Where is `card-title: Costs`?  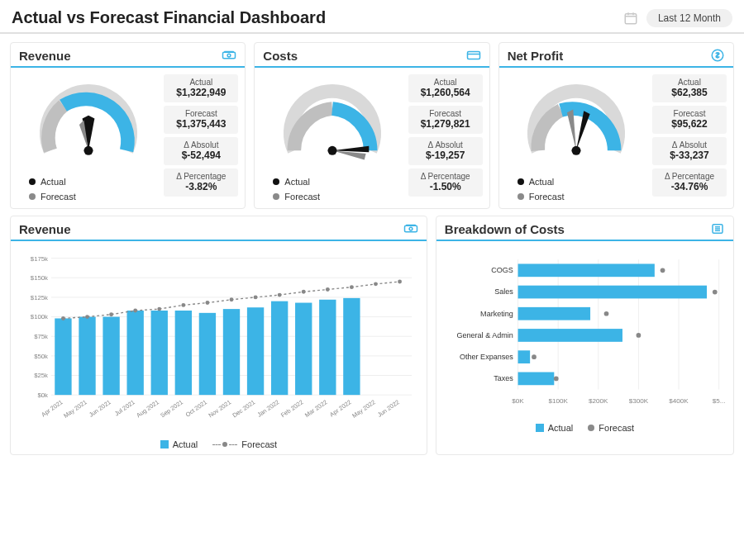 card-title: Costs is located at coordinates (280, 56).